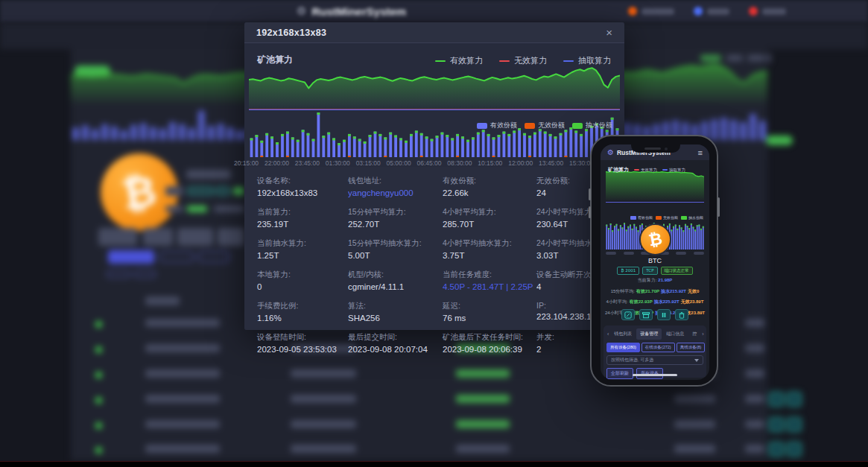  What do you see at coordinates (277, 163) in the screenshot?
I see `axis-tick-label: 22:00:00` at bounding box center [277, 163].